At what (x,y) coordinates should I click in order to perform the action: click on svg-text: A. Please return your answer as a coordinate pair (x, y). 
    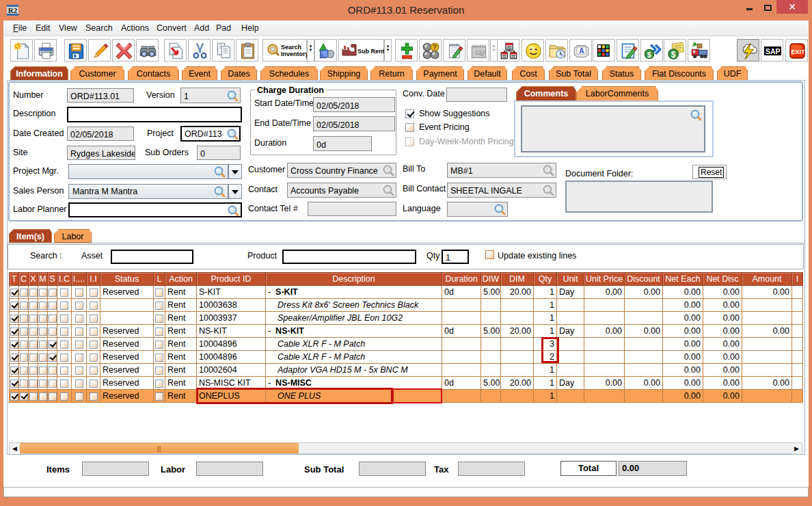
    Looking at the image, I should click on (582, 51).